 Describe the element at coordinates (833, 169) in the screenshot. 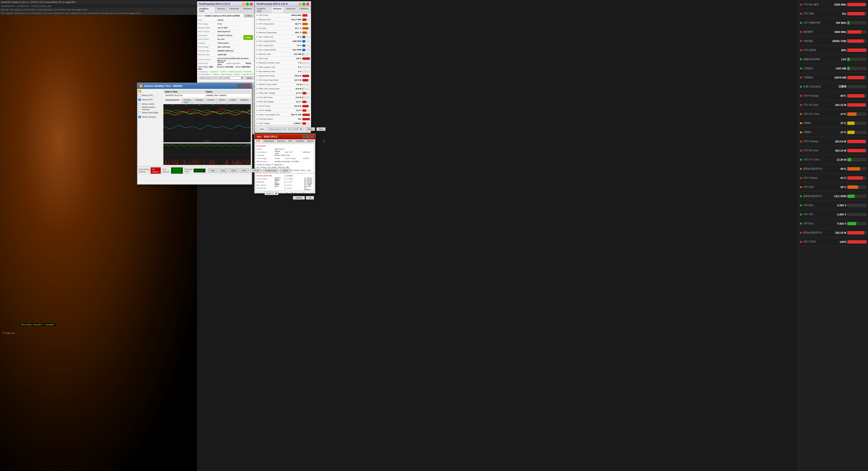

I see `sidebar-item-18: 图形处理器(GPU) 66°C` at that location.